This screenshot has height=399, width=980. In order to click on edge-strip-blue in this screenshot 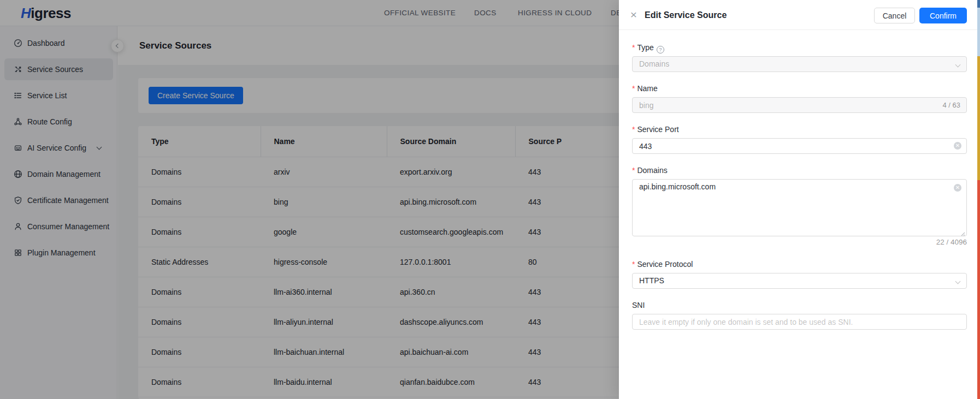, I will do `click(979, 4)`.